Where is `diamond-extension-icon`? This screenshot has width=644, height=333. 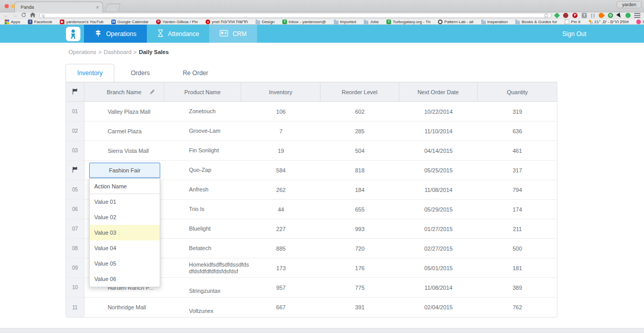 diamond-extension-icon is located at coordinates (557, 15).